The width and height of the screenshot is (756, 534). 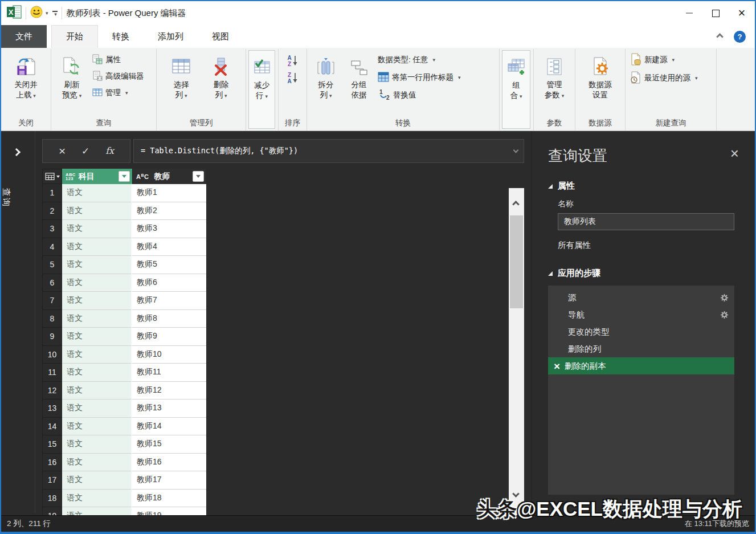 What do you see at coordinates (124, 177) in the screenshot?
I see `filter-button-subject` at bounding box center [124, 177].